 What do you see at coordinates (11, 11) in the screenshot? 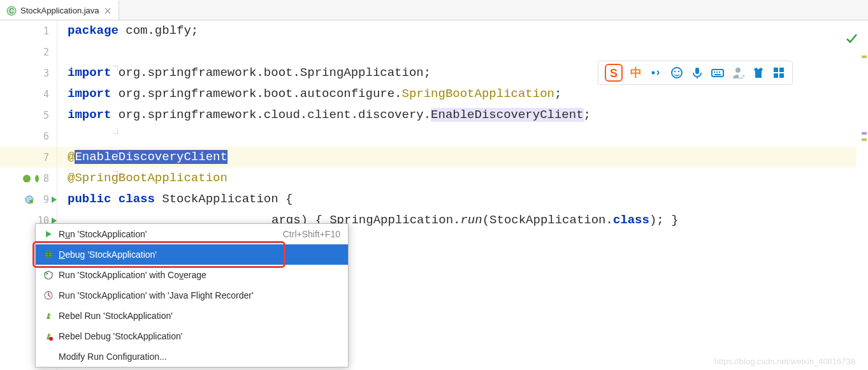
I see `java-class-icon: C` at bounding box center [11, 11].